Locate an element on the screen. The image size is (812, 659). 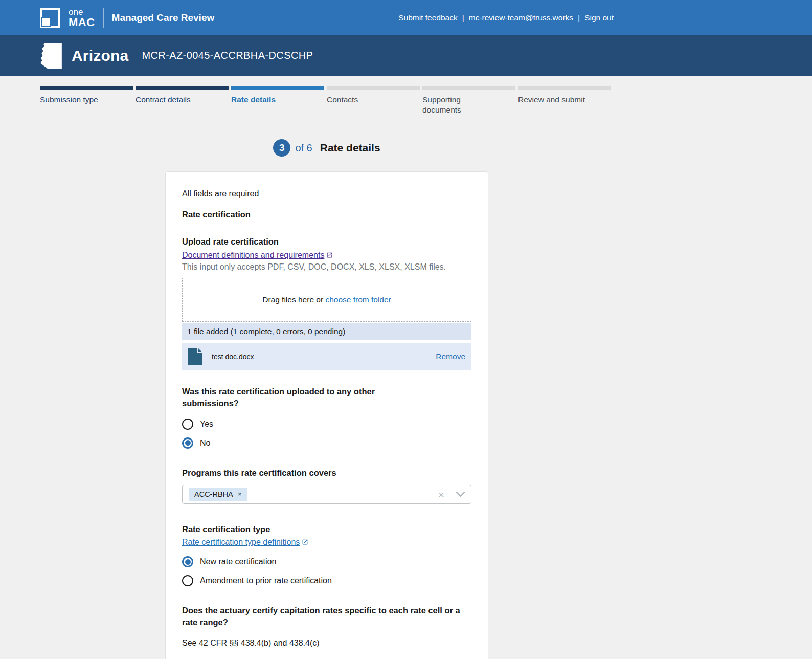
rate-certification-type-label: Rate certification type is located at coordinates (327, 529).